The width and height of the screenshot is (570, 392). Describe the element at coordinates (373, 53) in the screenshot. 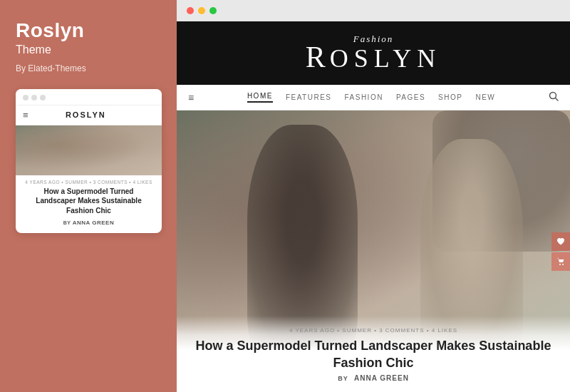

I see `site-header: Fashion ROSLYN` at that location.